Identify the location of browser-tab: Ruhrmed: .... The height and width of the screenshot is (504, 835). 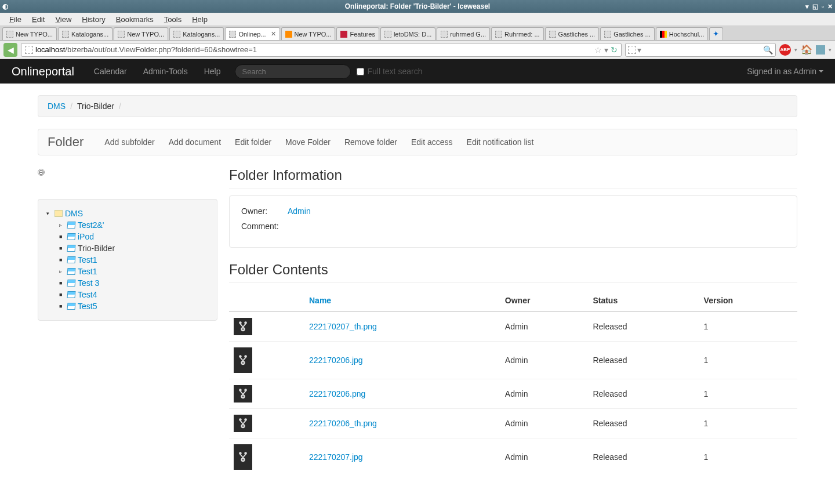
(517, 34).